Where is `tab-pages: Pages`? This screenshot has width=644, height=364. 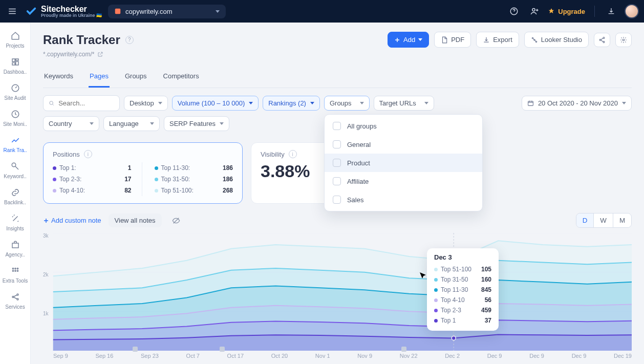 tab-pages: Pages is located at coordinates (99, 77).